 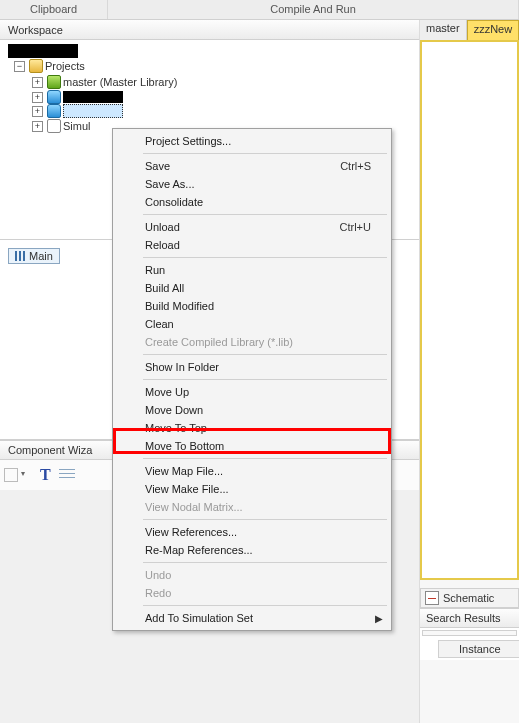 I want to click on menu-undo: Undo, so click(x=252, y=575).